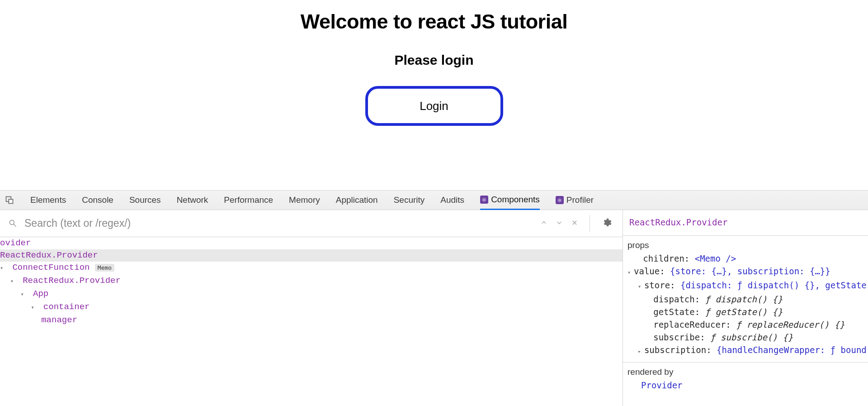  What do you see at coordinates (745, 370) in the screenshot?
I see `rendered-by-header: rendered by` at bounding box center [745, 370].